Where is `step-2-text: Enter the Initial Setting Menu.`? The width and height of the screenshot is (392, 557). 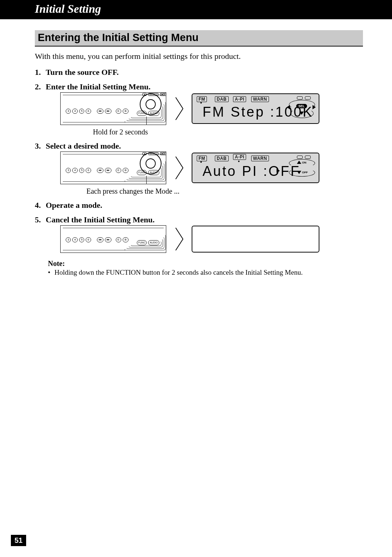
step-2-text: Enter the Initial Setting Menu. is located at coordinates (98, 86).